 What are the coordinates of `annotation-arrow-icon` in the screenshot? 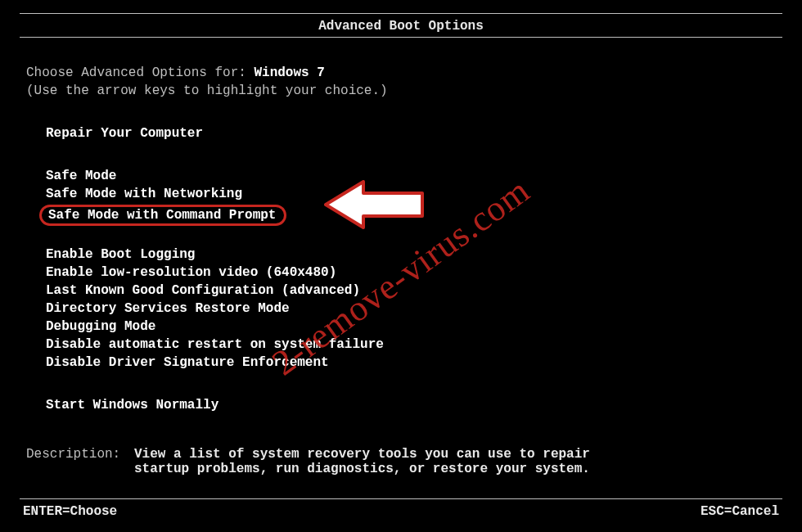 It's located at (374, 205).